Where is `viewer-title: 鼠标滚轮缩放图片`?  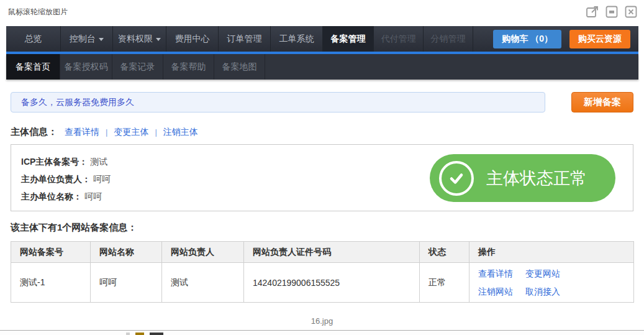 viewer-title: 鼠标滚轮缩放图片 is located at coordinates (38, 12).